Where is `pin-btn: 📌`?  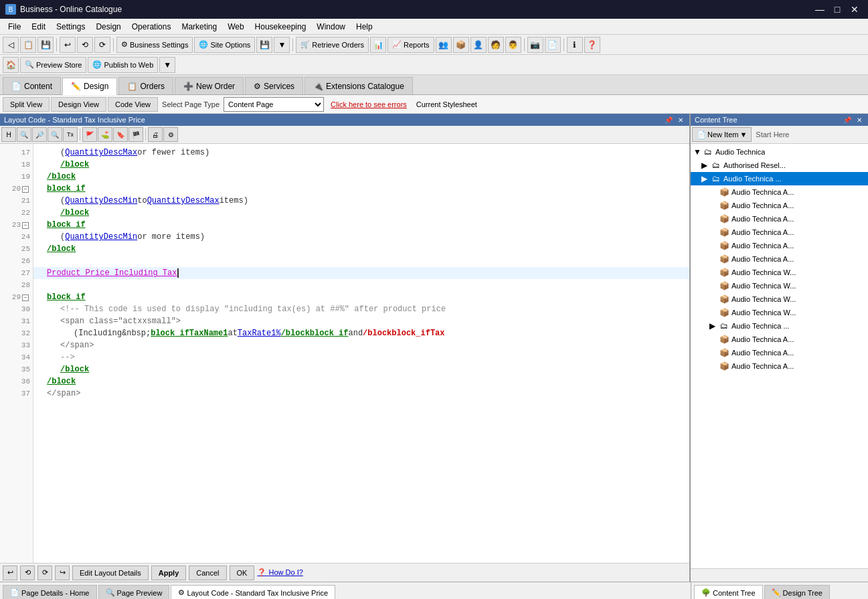 pin-btn: 📌 is located at coordinates (669, 120).